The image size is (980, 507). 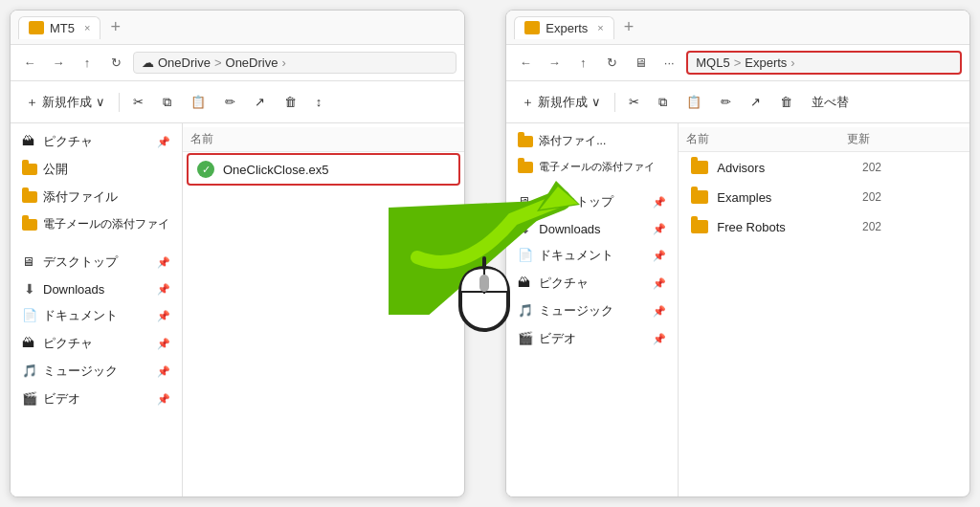 I want to click on sort-icon: ↕, so click(x=320, y=101).